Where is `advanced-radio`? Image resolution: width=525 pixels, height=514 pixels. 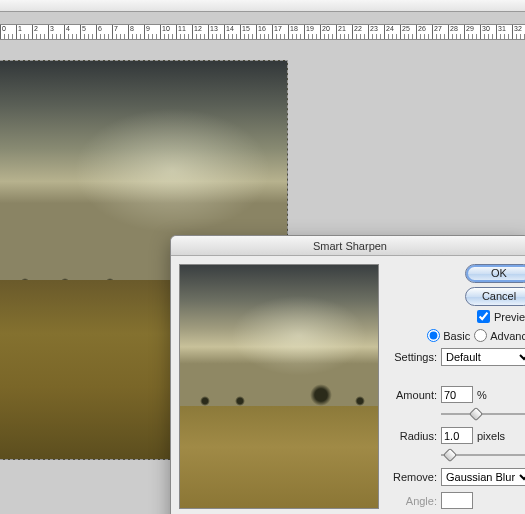 advanced-radio is located at coordinates (480, 336).